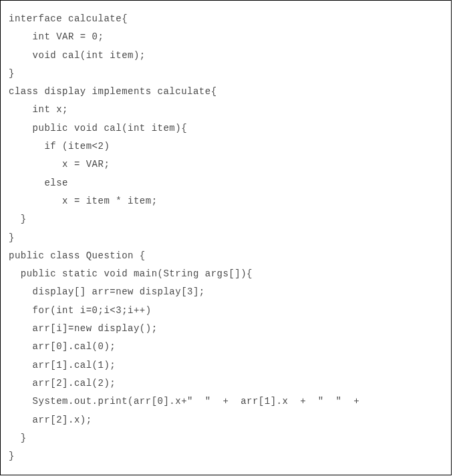  What do you see at coordinates (226, 328) in the screenshot?
I see `code-line: arr[i]=new display();` at bounding box center [226, 328].